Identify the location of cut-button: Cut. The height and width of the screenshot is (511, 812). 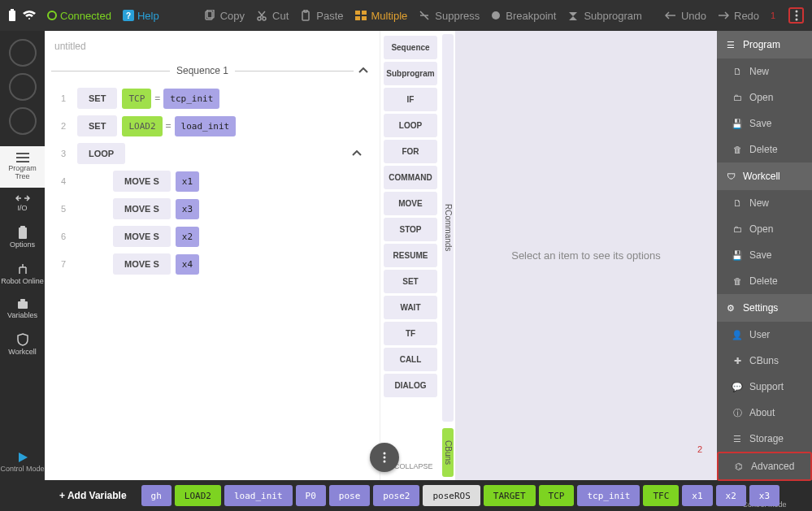
(272, 16).